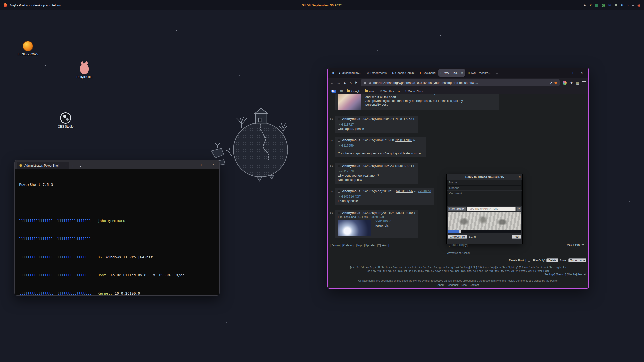 This screenshot has width=644, height=362. I want to click on options-field, so click(485, 188).